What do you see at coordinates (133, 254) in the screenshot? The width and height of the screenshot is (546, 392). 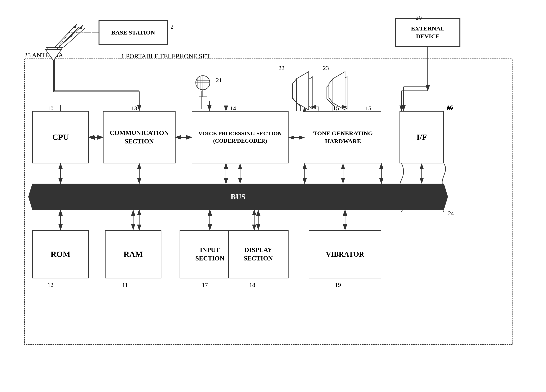 I see `ram-box: RAM` at bounding box center [133, 254].